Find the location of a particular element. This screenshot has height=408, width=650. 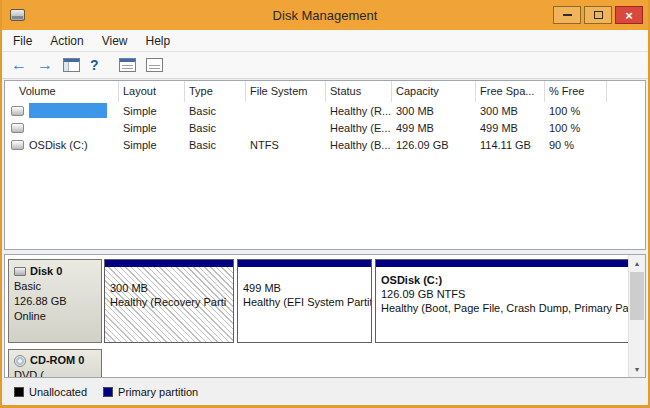

forward-icon: → is located at coordinates (45, 65).